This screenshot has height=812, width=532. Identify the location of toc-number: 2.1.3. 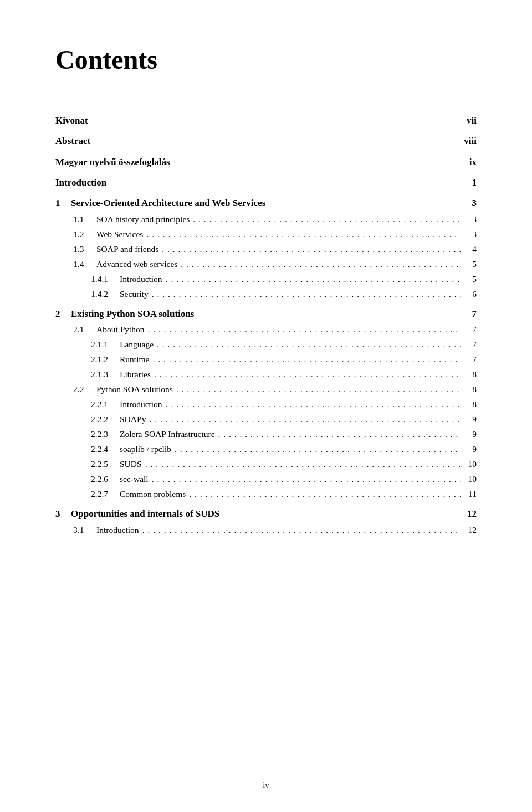
(105, 374).